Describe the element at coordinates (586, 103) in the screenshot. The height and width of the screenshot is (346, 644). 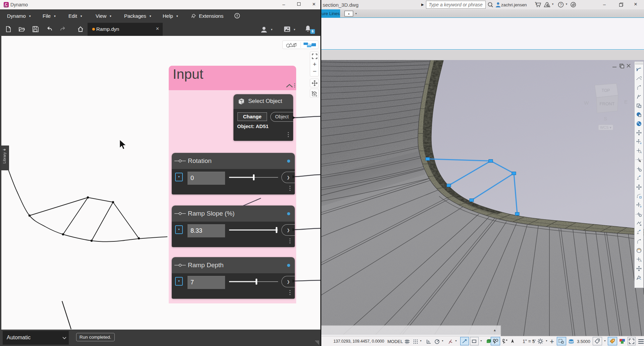
I see `svg-text: W` at that location.